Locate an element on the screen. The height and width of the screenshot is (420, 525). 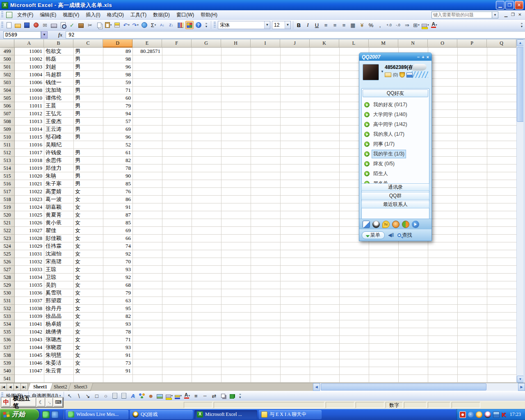
vertical-scroll-thumb is located at coordinates (520, 84).